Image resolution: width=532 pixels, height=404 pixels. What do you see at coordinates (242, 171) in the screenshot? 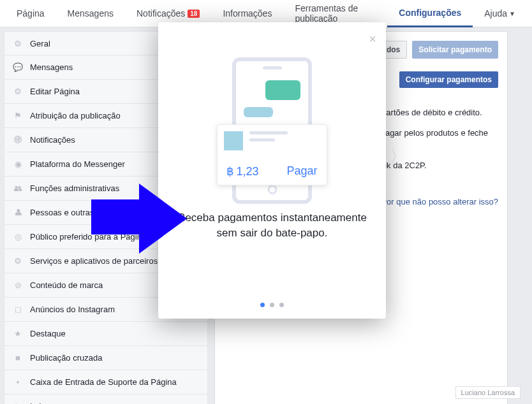
I see `card-amount: ฿ 1,23` at bounding box center [242, 171].